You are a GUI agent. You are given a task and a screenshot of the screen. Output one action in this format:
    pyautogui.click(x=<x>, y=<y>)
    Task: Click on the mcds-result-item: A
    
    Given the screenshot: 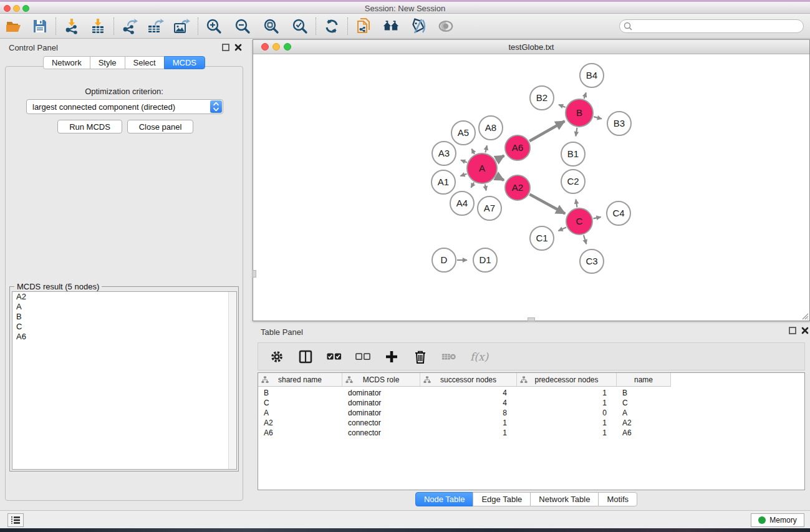 What is the action you would take?
    pyautogui.click(x=125, y=307)
    